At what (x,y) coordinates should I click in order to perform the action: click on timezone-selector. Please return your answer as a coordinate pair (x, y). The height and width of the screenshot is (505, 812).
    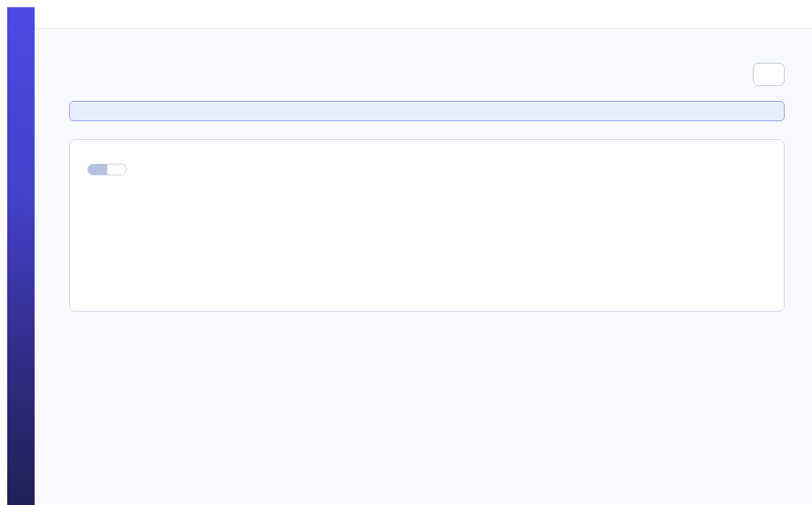
    Looking at the image, I should click on (768, 14).